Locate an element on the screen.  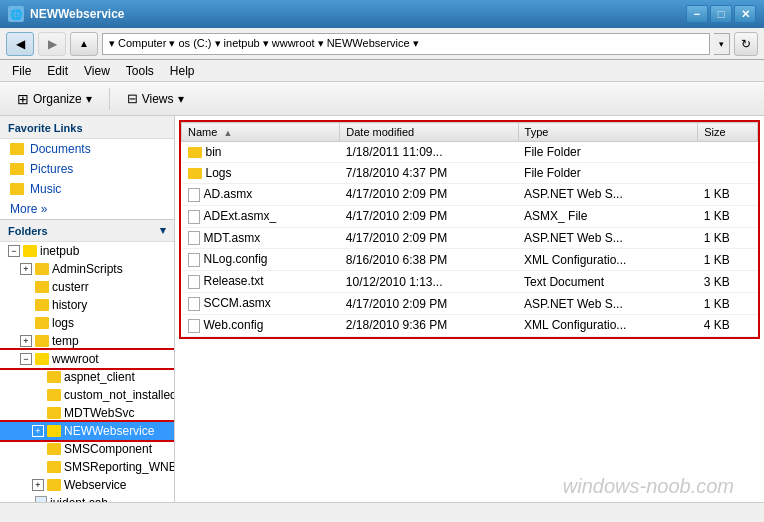
refresh-button: ↻ is located at coordinates (746, 44).